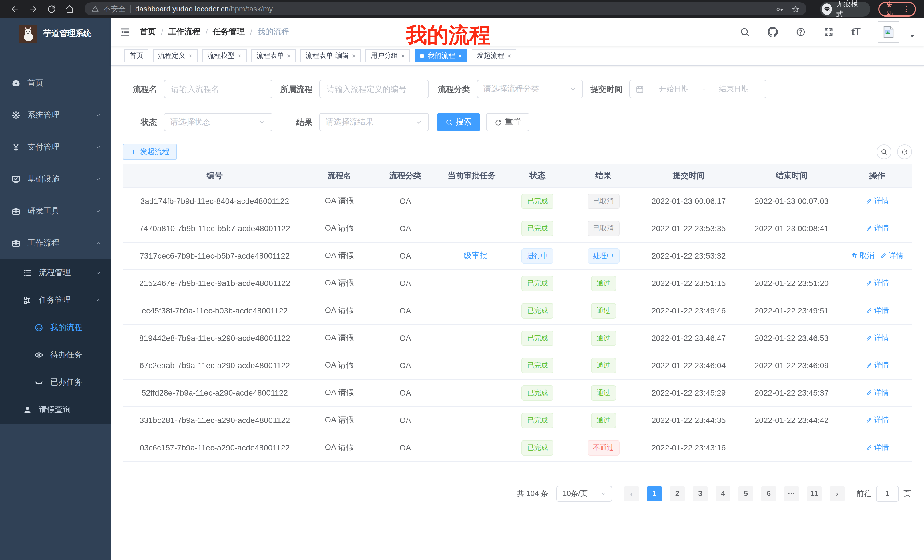 The height and width of the screenshot is (560, 924). Describe the element at coordinates (339, 393) in the screenshot. I see `cell-process-name: OA 请假` at that location.